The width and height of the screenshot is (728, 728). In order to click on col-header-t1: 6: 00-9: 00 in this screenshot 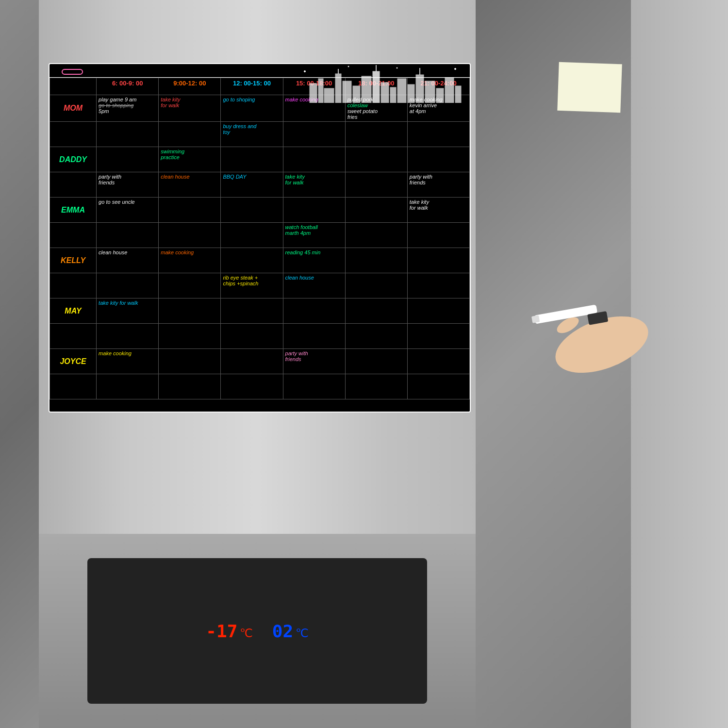, I will do `click(128, 86)`.